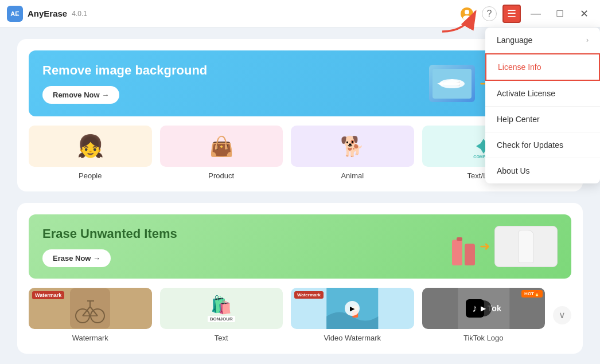 This screenshot has height=364, width=600. What do you see at coordinates (125, 71) in the screenshot?
I see `banner-title: Remove image background` at bounding box center [125, 71].